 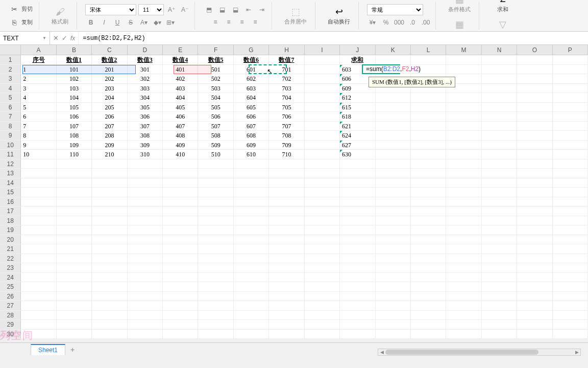 I want to click on cell-n14, so click(x=499, y=183).